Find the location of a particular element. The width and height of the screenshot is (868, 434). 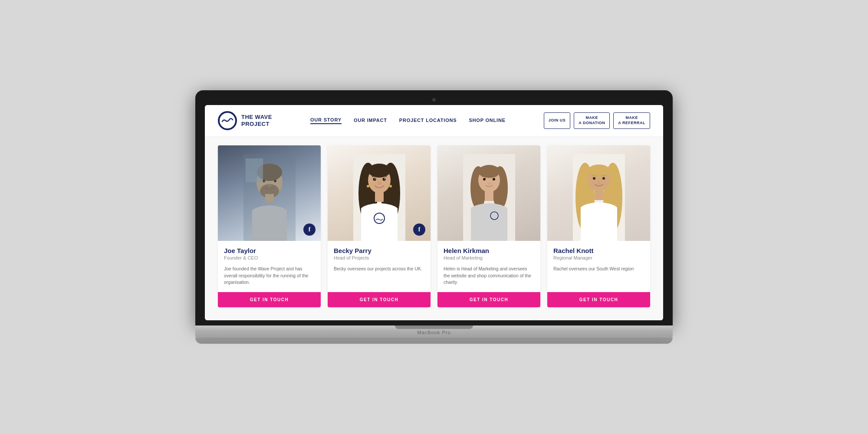

becky-card-body: Becky Parry Head of Projects Becky overs… is located at coordinates (379, 266).